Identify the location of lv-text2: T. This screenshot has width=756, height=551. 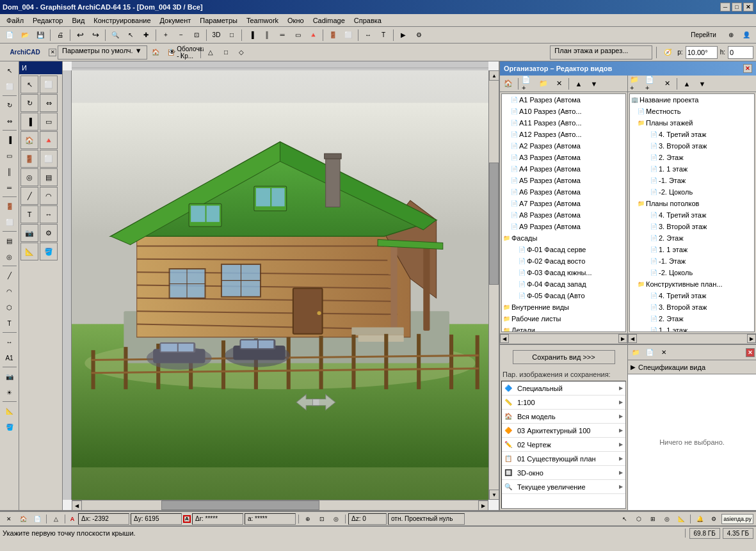
(10, 323).